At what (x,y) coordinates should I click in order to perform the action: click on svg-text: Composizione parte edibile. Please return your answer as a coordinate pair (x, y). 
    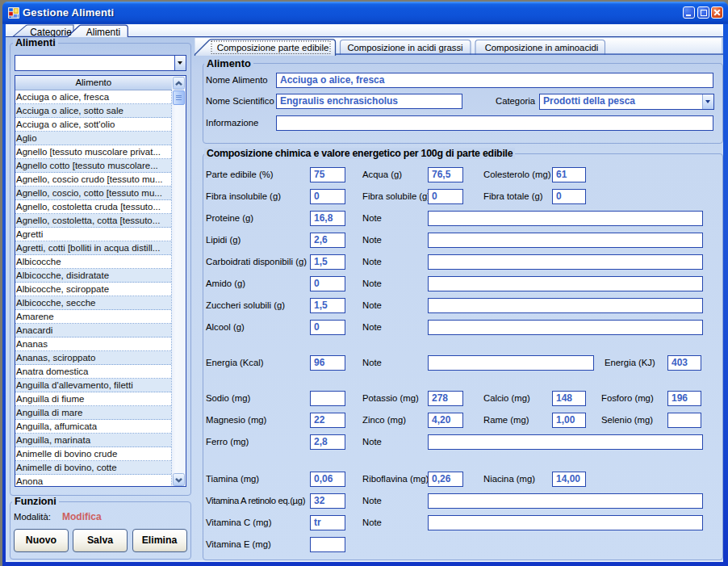
    Looking at the image, I should click on (273, 48).